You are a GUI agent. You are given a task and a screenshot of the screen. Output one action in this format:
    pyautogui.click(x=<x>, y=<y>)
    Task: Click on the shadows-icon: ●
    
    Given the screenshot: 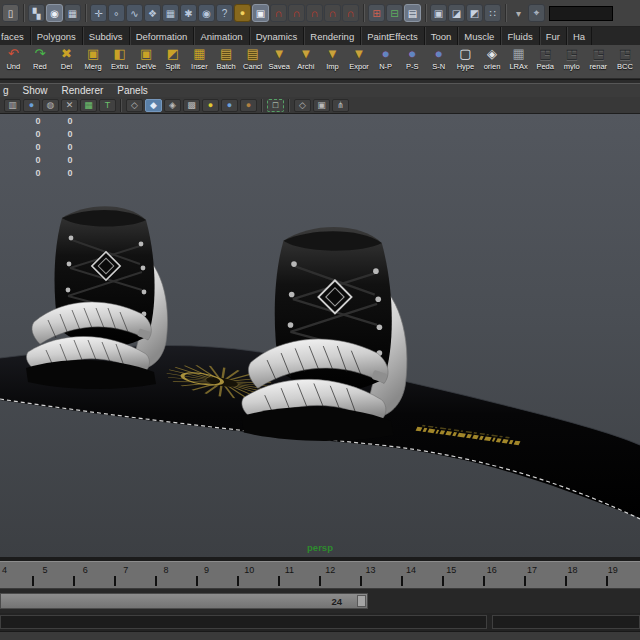 What is the action you would take?
    pyautogui.click(x=248, y=106)
    